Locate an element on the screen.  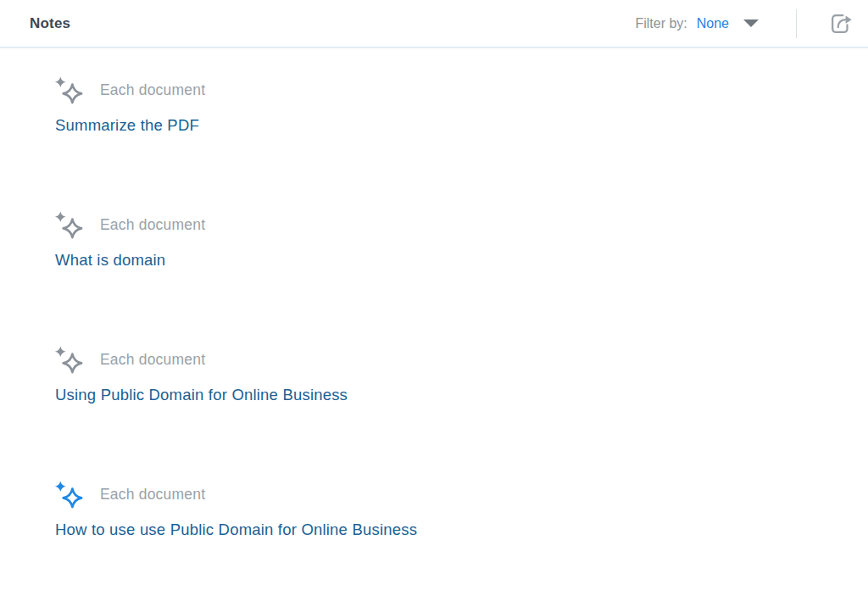
notes-header: Notes Filter by: None is located at coordinates (434, 24).